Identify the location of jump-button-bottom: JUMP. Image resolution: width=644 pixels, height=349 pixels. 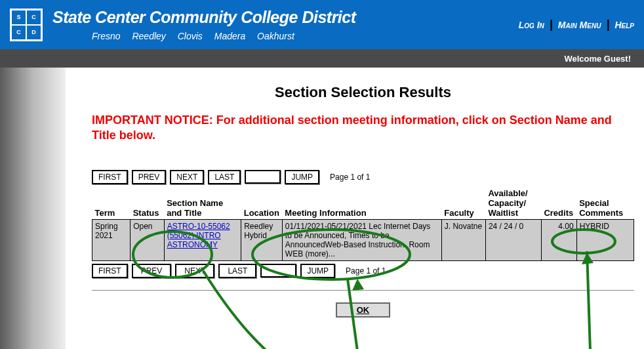
(317, 271).